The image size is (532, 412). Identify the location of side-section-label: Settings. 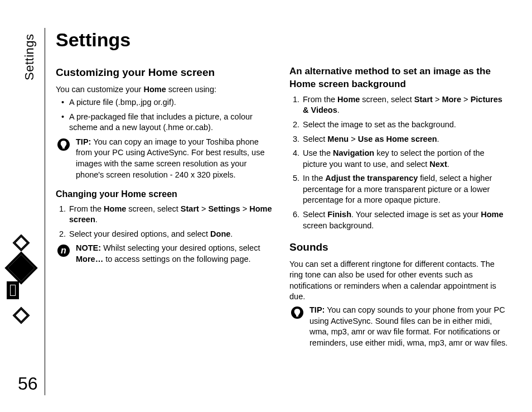
(30, 58).